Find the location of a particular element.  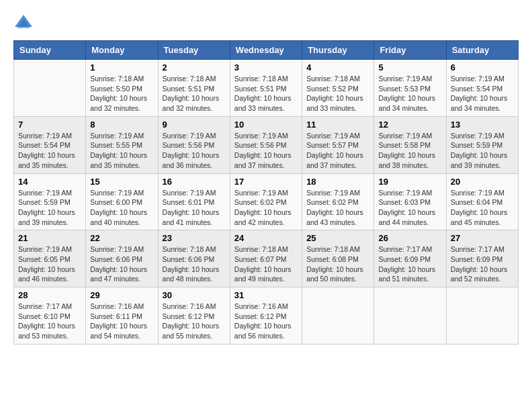

weekday-header: Saturday is located at coordinates (482, 50).